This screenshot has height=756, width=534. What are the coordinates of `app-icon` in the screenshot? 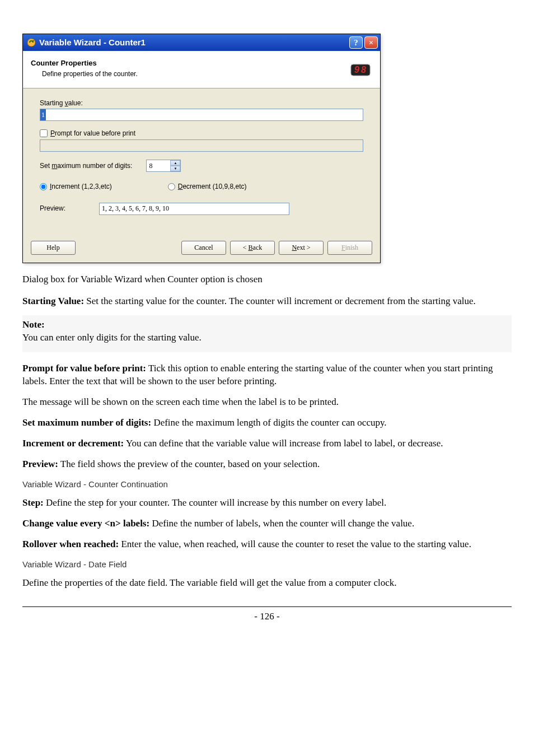 It's located at (31, 43).